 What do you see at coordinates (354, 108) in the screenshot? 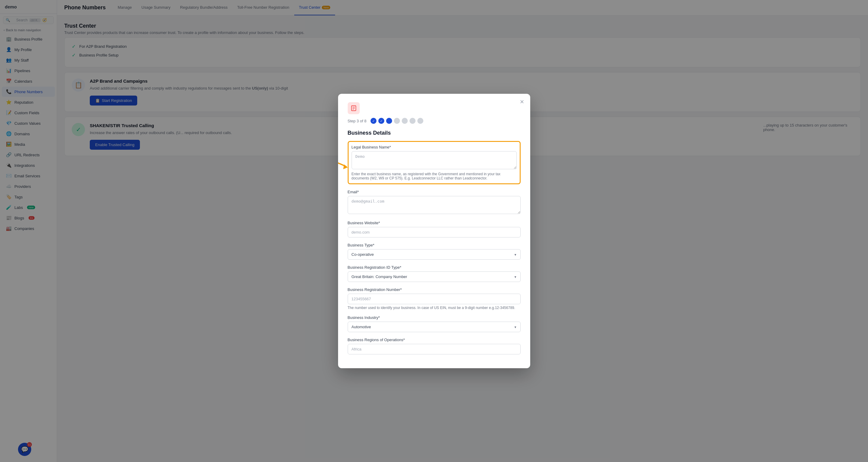
I see `modal-icon-wrap` at bounding box center [354, 108].